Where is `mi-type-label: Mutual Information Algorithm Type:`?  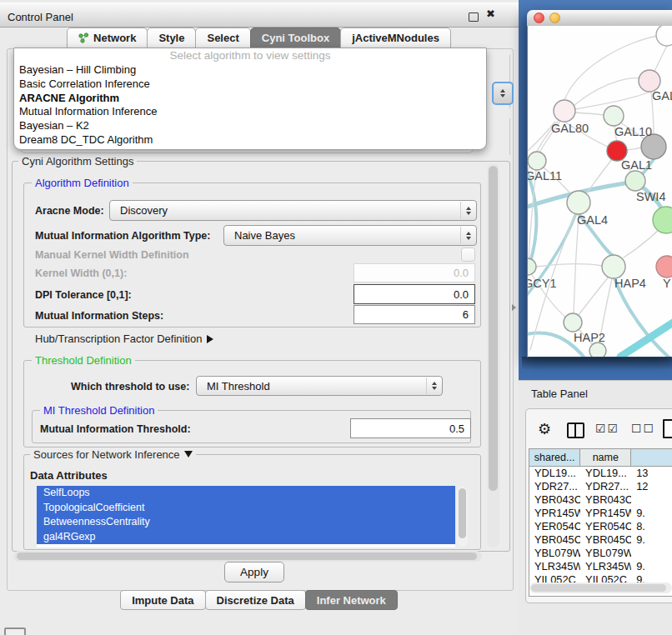 mi-type-label: Mutual Information Algorithm Type: is located at coordinates (123, 236).